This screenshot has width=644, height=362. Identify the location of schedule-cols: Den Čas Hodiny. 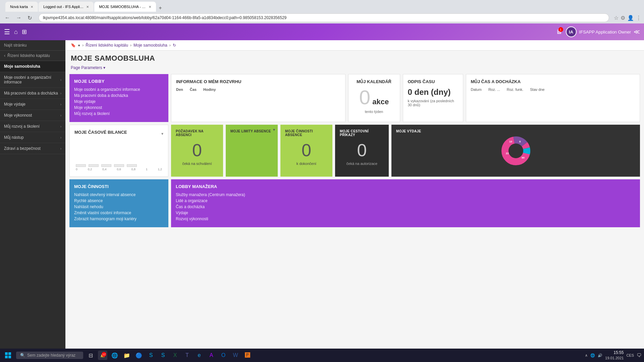
(258, 89).